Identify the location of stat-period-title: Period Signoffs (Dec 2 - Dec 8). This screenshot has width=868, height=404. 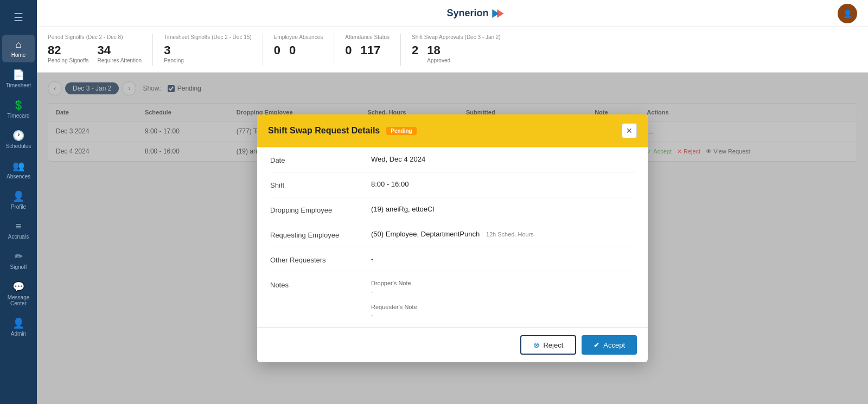
(94, 37).